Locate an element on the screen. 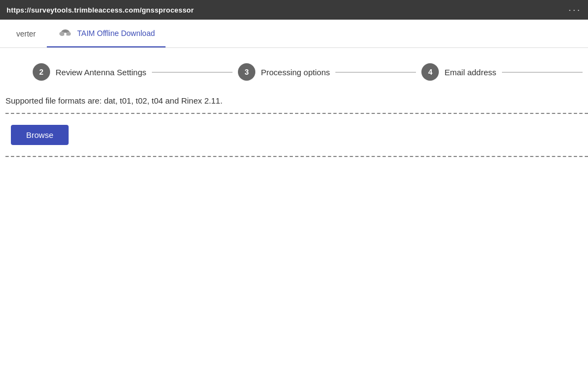 This screenshot has width=588, height=368. step-2-label: Review Antenna Settings is located at coordinates (101, 72).